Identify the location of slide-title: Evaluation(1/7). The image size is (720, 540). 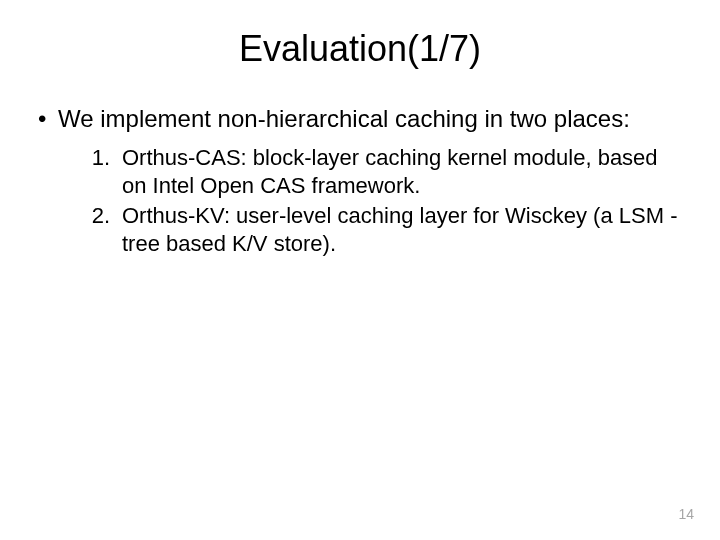
(360, 35).